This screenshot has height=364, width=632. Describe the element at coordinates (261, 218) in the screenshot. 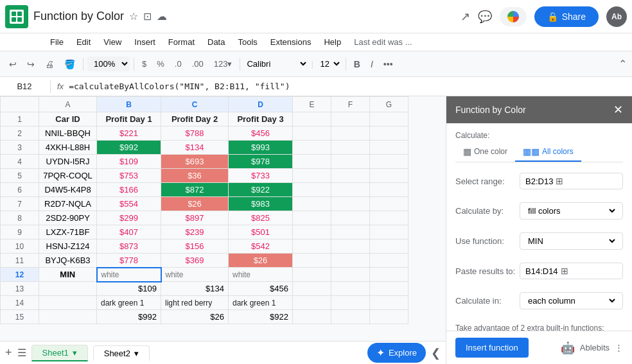

I see `cell-d8: $825` at that location.